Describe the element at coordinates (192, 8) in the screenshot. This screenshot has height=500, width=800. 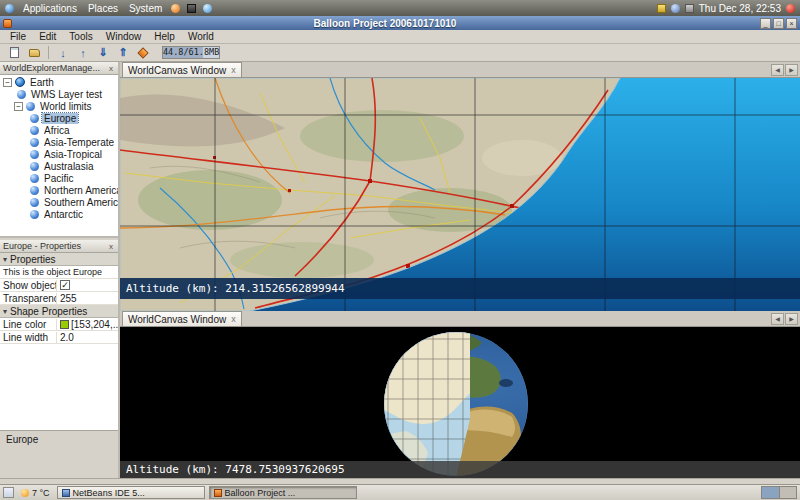
I see `terminal-launcher-icon` at that location.